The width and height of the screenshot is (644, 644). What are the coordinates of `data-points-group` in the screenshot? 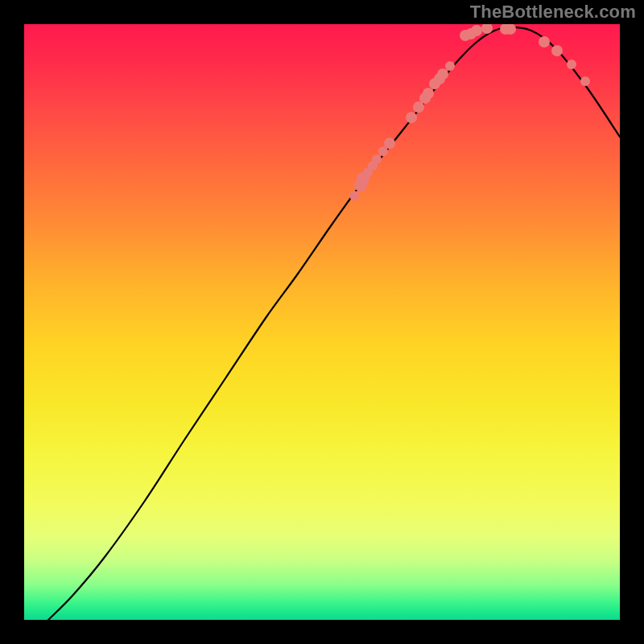 It's located at (470, 113).